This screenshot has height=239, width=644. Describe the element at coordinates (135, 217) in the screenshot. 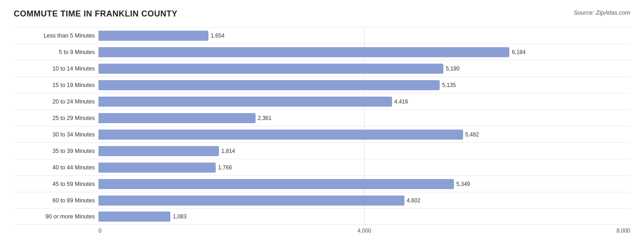

I see `bar-fill: 1,083` at that location.